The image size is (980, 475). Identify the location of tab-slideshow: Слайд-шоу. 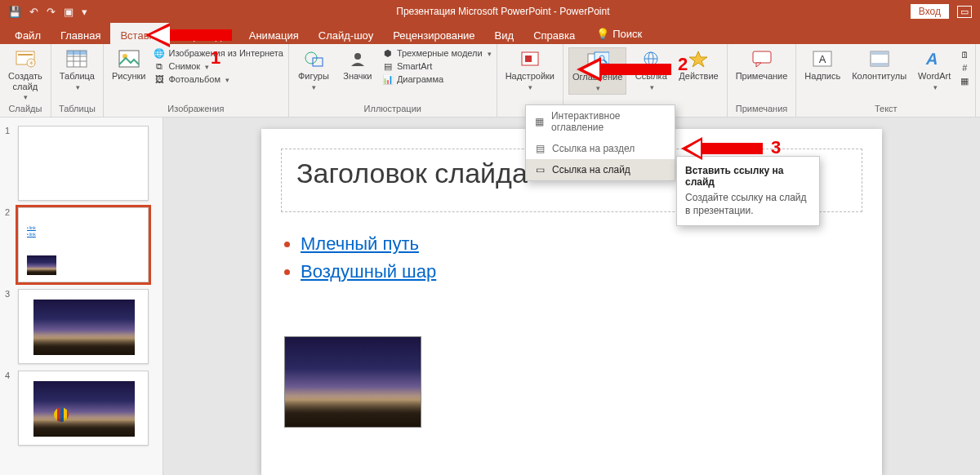
(346, 33).